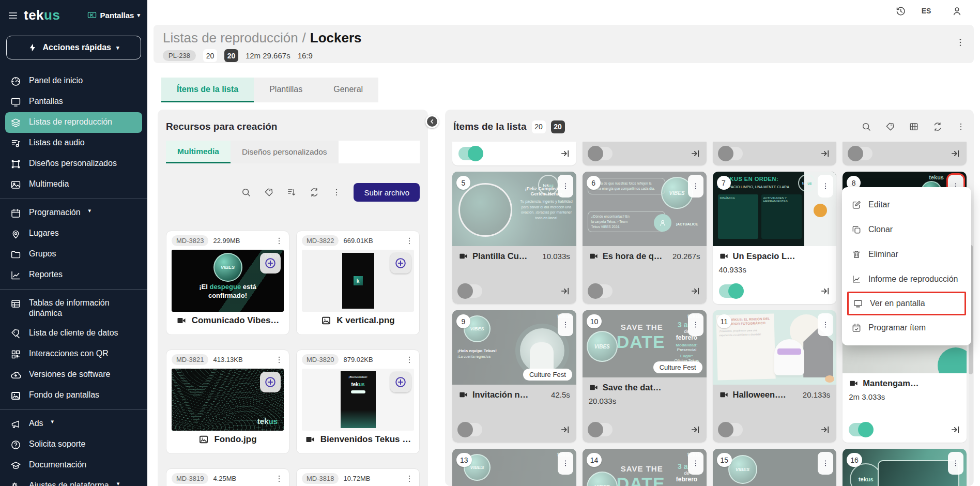 This screenshot has width=980, height=486. What do you see at coordinates (358, 477) in the screenshot?
I see `media-card: MD-381810.72MB` at bounding box center [358, 477].